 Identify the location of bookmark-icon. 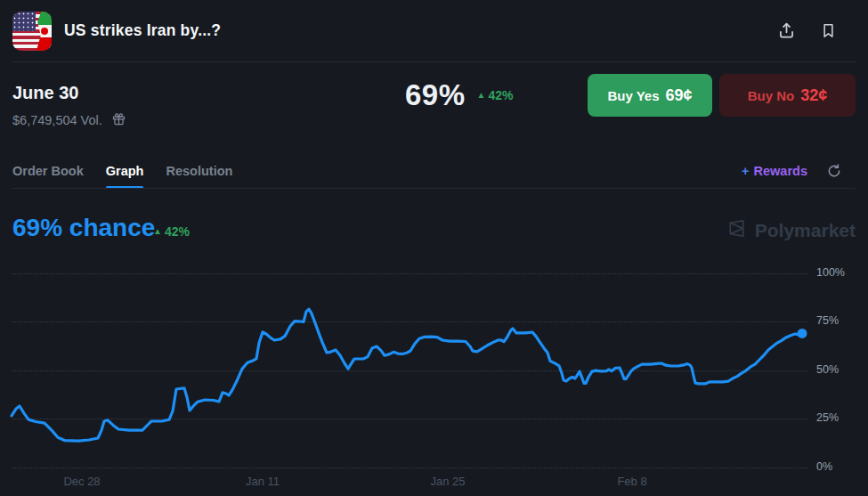
(828, 31).